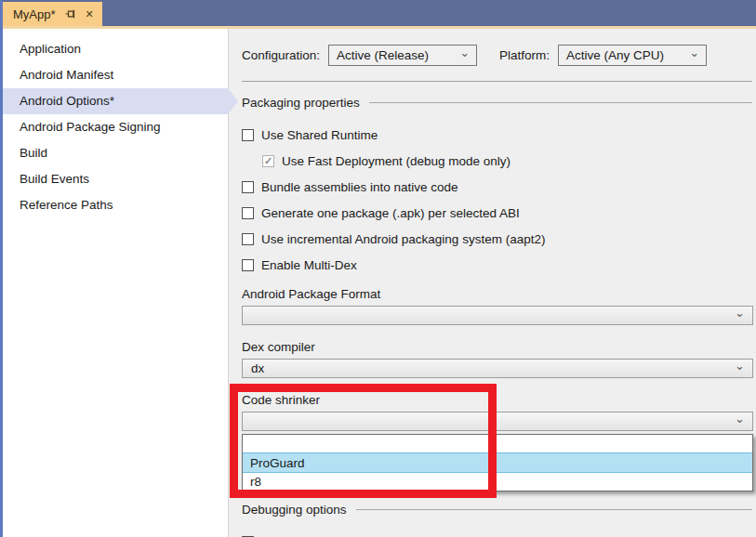 The height and width of the screenshot is (537, 756). What do you see at coordinates (268, 162) in the screenshot?
I see `use-fast-deployment-checkbox: ✓` at bounding box center [268, 162].